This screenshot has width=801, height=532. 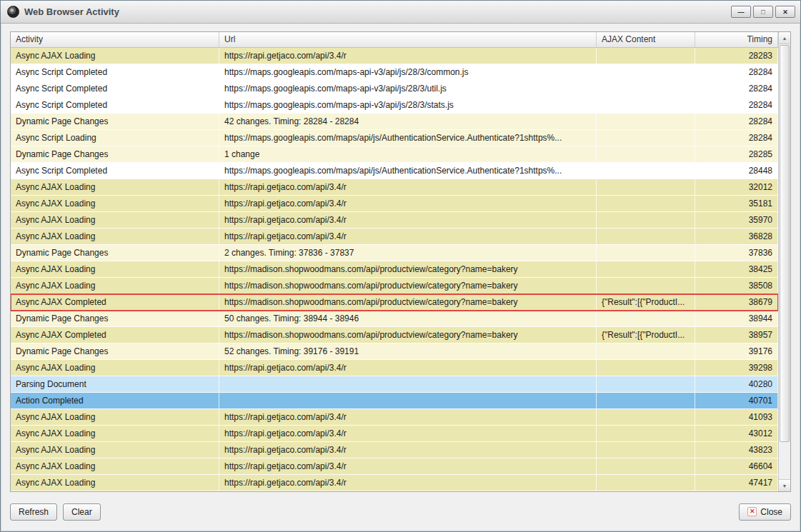 What do you see at coordinates (115, 139) in the screenshot?
I see `cell-activity: Async Script Loading` at bounding box center [115, 139].